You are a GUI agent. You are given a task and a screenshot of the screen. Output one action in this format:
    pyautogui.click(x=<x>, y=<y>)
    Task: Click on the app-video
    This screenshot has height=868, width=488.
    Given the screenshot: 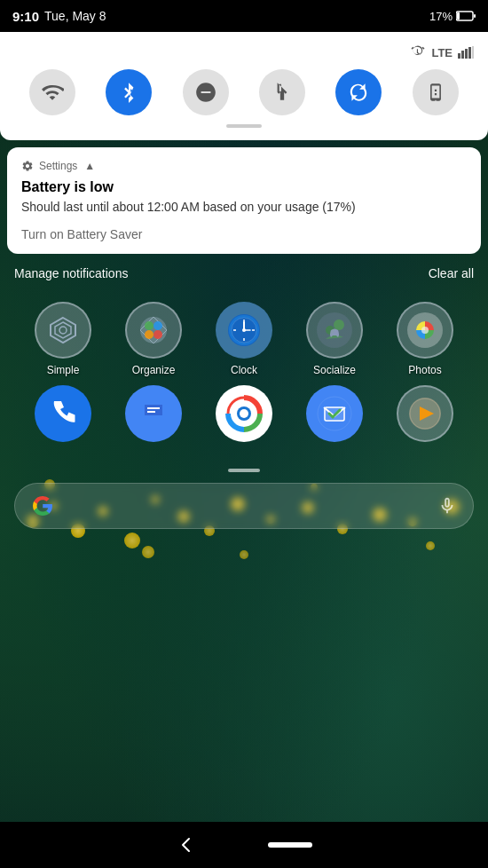 What is the action you would take?
    pyautogui.click(x=425, y=416)
    